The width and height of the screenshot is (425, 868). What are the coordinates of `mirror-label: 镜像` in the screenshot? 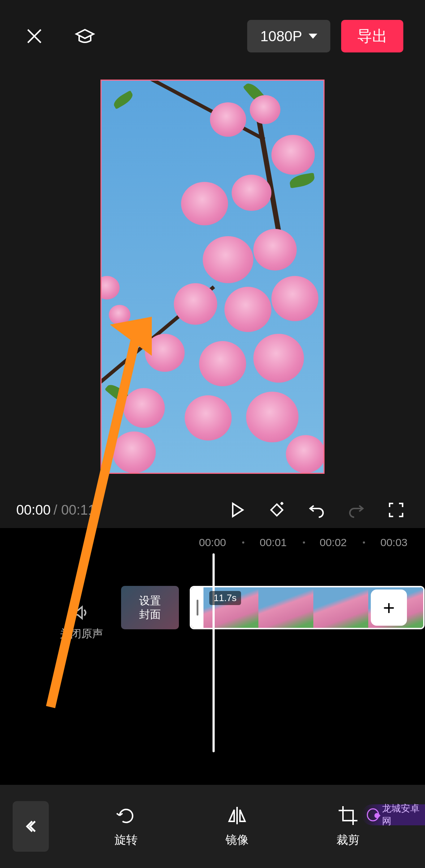 It's located at (237, 840).